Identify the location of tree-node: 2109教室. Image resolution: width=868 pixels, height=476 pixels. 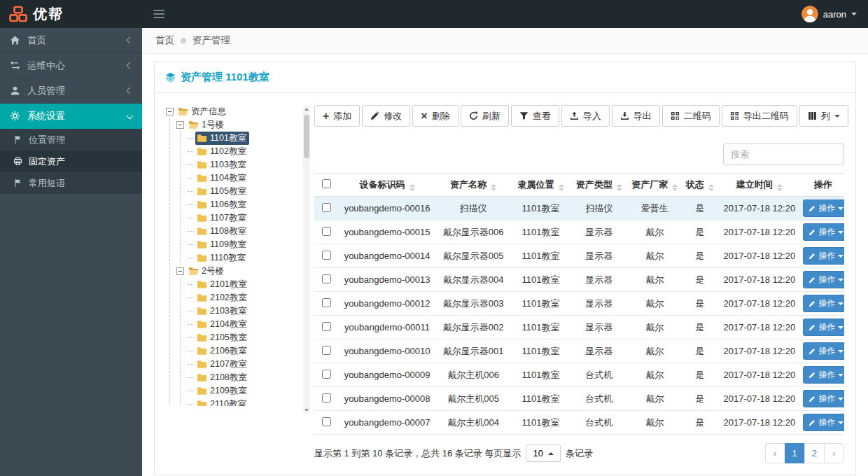
(242, 391).